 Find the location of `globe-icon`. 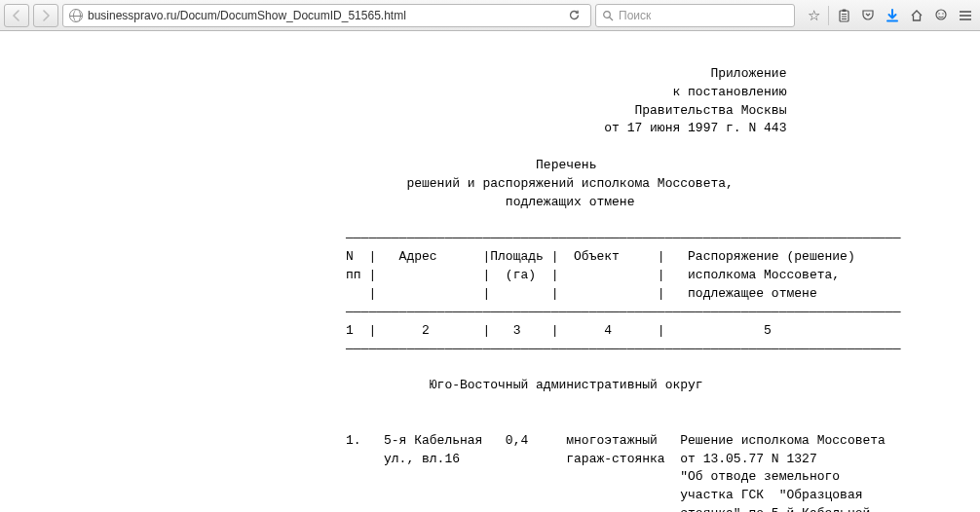

globe-icon is located at coordinates (76, 16).